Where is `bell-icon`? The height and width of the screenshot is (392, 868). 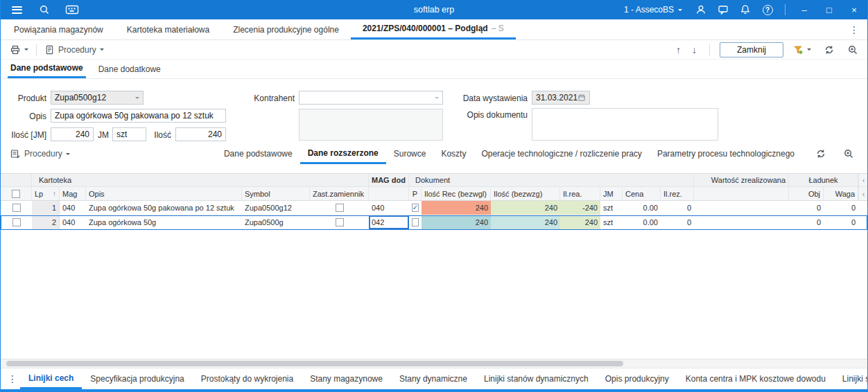
bell-icon is located at coordinates (745, 10).